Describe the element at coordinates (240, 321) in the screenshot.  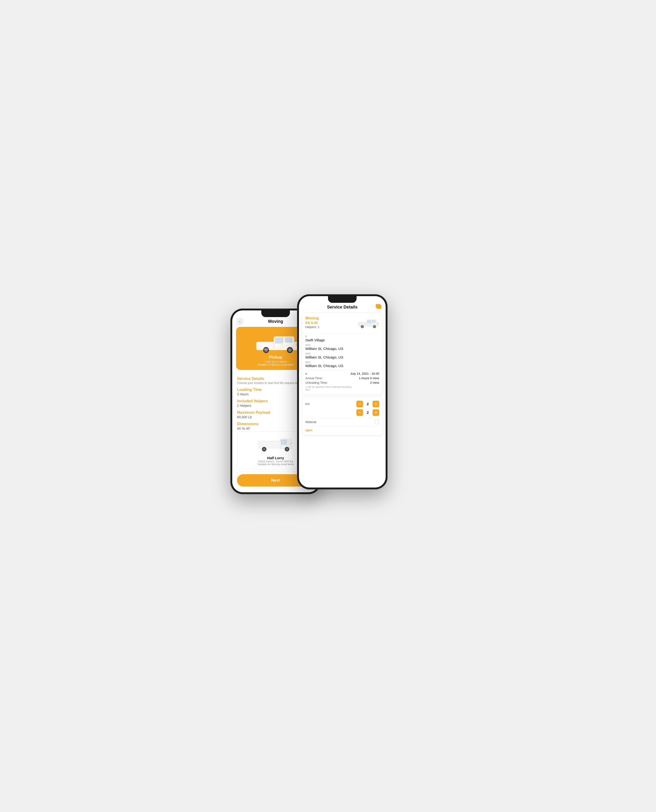
I see `back-button: ‹` at that location.